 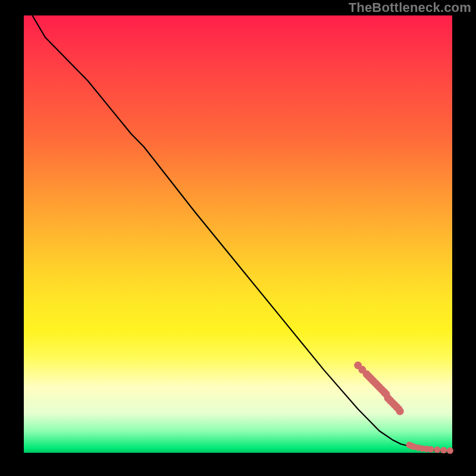 What do you see at coordinates (430, 447) in the screenshot?
I see `markers-lower-cluster` at bounding box center [430, 447].